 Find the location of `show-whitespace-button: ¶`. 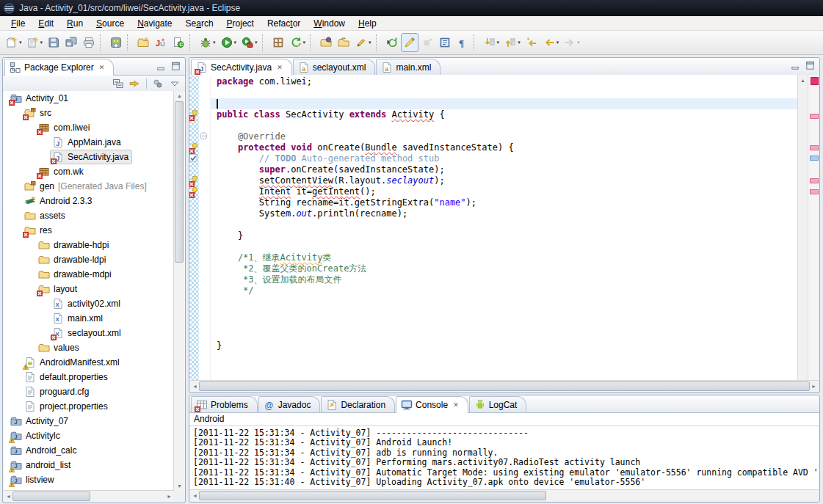

show-whitespace-button: ¶ is located at coordinates (463, 43).